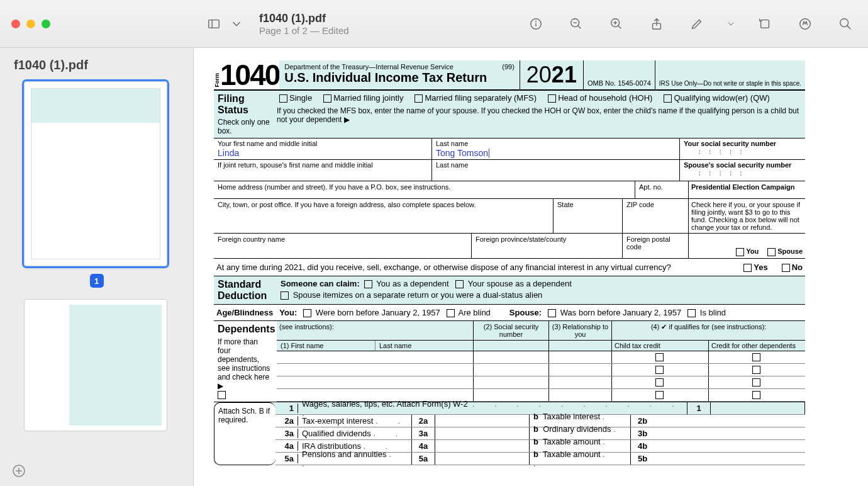 The image size is (868, 486). What do you see at coordinates (756, 395) in the screenshot?
I see `checkbox-dep4-other` at bounding box center [756, 395].